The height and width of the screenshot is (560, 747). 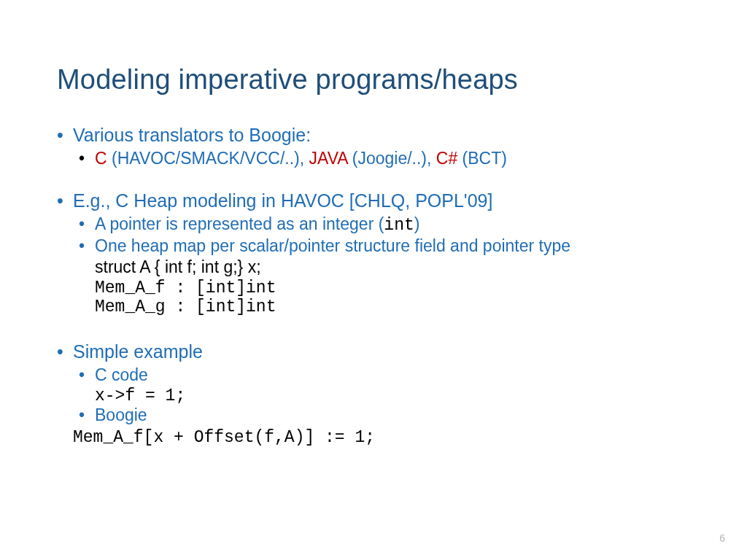 What do you see at coordinates (392, 307) in the screenshot?
I see `mem-map-g: Mem_A_g : [int]int` at bounding box center [392, 307].